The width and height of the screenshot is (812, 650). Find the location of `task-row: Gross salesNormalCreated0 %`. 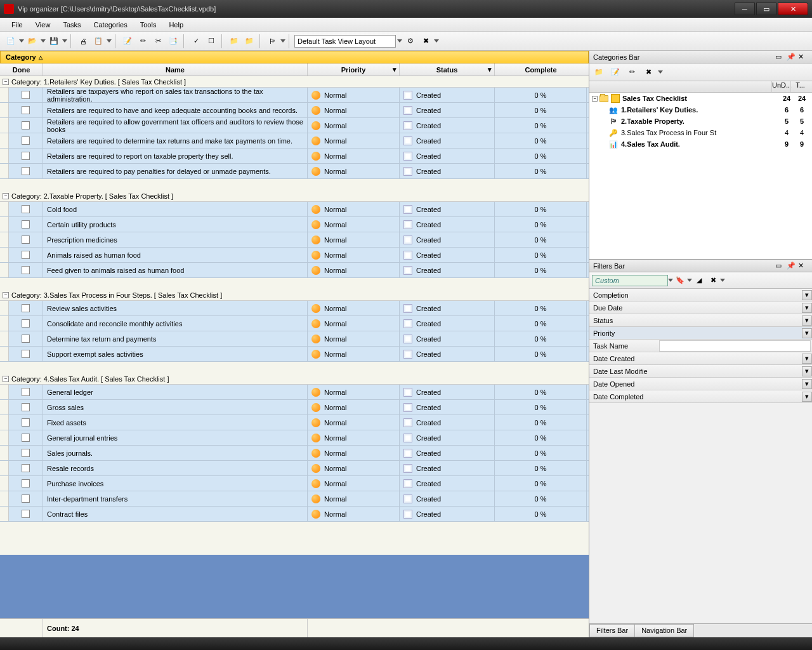

task-row: Gross salesNormalCreated0 % is located at coordinates (294, 408).